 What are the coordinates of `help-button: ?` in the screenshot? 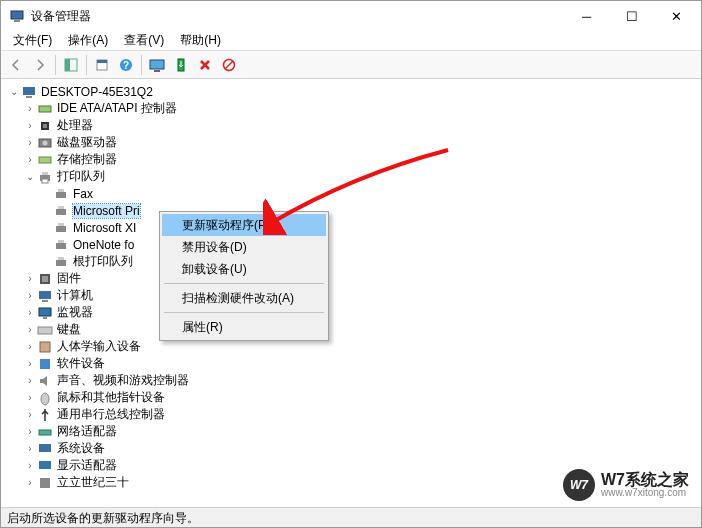 It's located at (126, 65).